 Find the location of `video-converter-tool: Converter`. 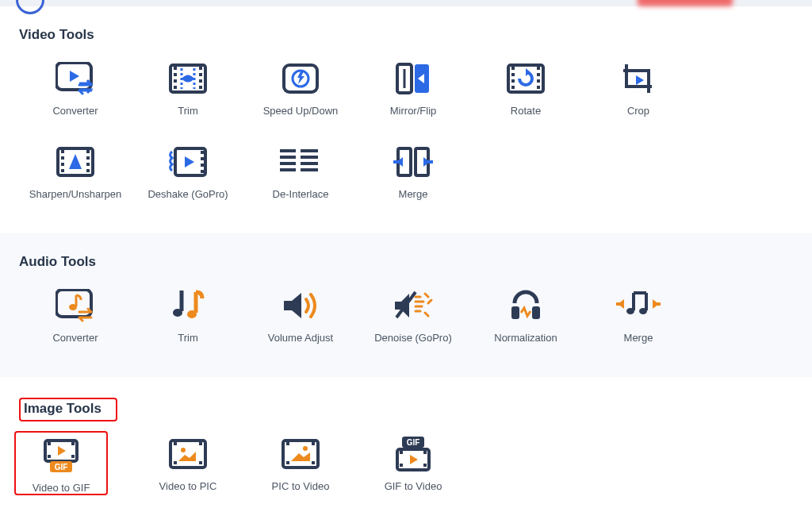

video-converter-tool: Converter is located at coordinates (75, 89).